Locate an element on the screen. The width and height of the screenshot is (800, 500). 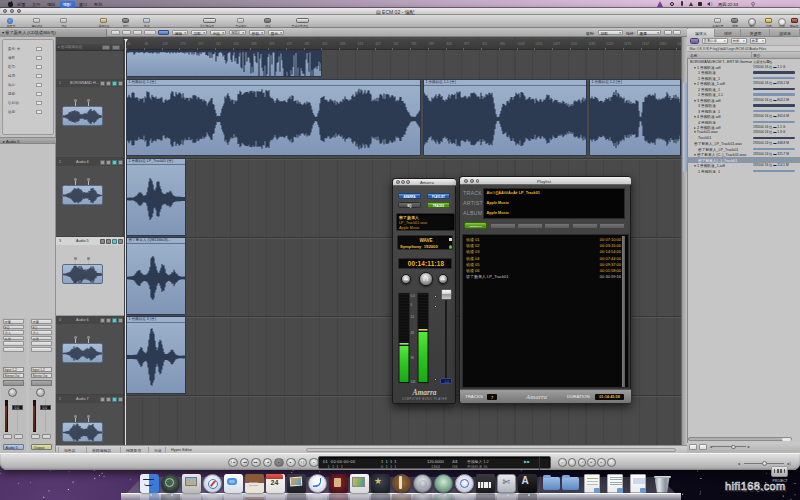
svg-text: 96 is located at coordinates (413, 358).